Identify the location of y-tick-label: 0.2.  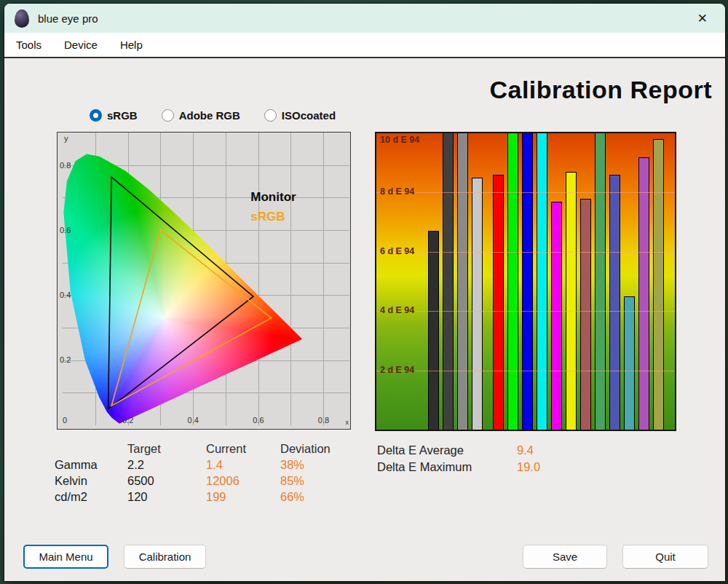
(66, 360).